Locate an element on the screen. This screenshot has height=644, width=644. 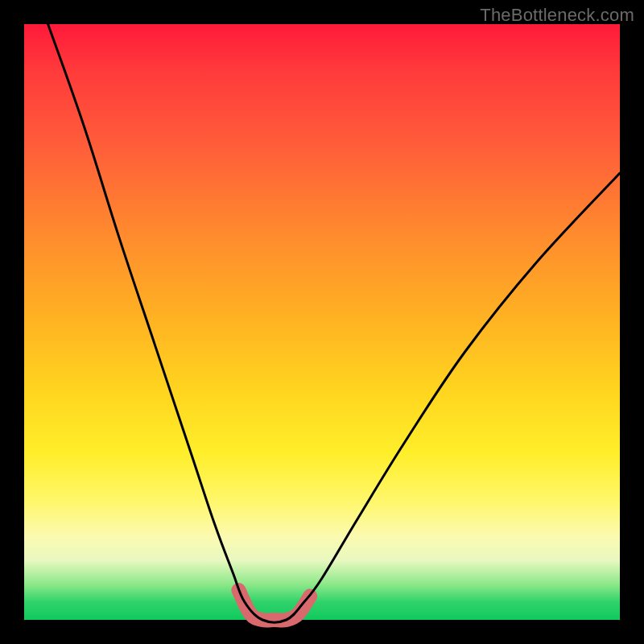
trough-highlight-path is located at coordinates (274, 605).